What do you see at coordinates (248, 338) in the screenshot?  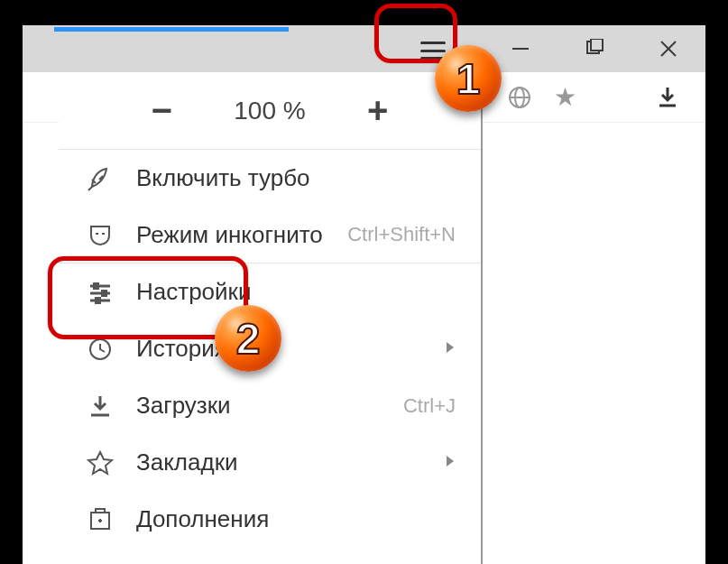 I see `annotation-badge-2: 2` at bounding box center [248, 338].